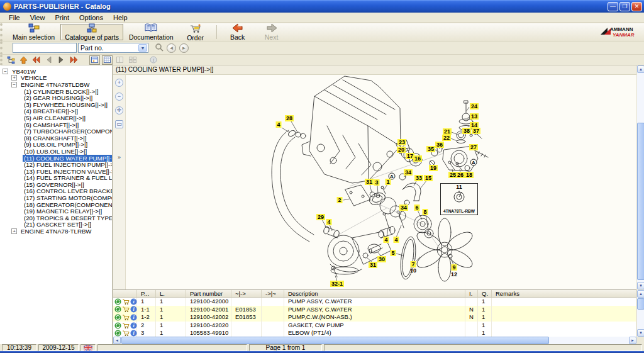 Image resolution: width=644 pixels, height=353 pixels. I want to click on part-number-label: 29, so click(321, 217).